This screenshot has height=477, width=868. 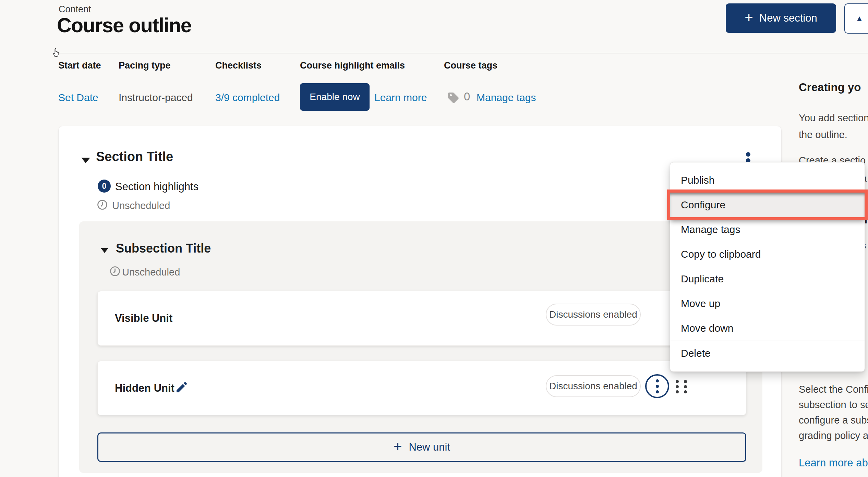 What do you see at coordinates (859, 19) in the screenshot?
I see `caret-up-icon: ▲` at bounding box center [859, 19].